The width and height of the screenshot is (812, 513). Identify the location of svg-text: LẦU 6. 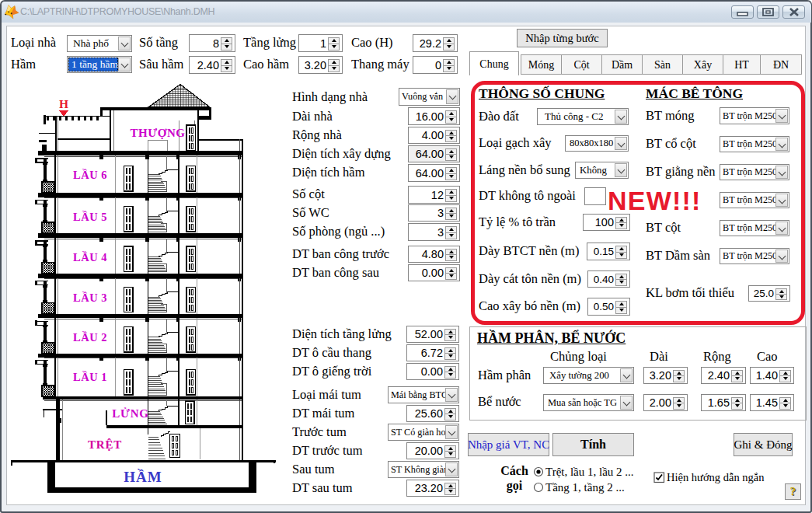
(90, 175).